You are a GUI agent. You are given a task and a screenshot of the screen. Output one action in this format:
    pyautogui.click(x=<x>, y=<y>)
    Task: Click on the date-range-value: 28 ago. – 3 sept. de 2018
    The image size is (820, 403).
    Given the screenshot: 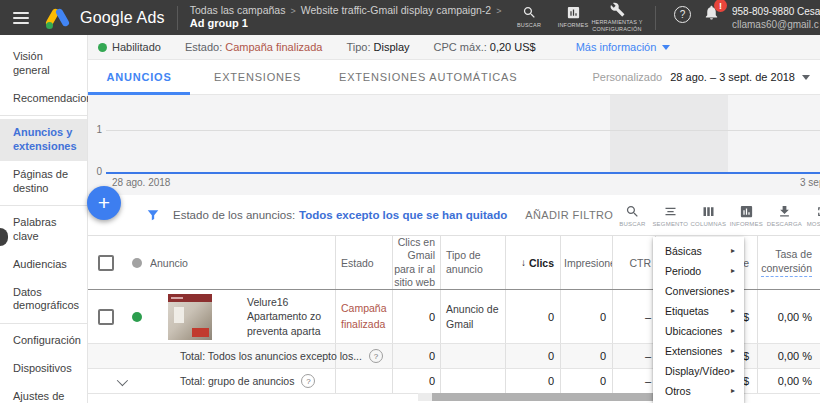 What is the action you would take?
    pyautogui.click(x=732, y=77)
    